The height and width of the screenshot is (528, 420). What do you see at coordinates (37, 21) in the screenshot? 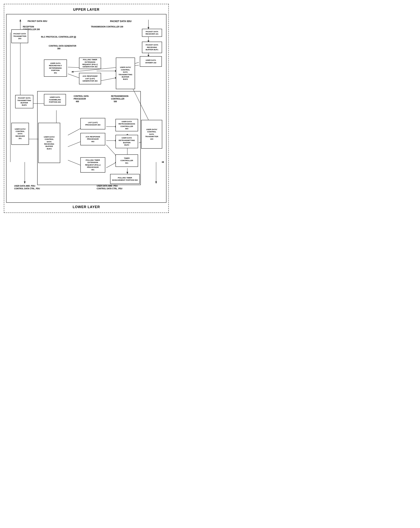
I see `packet-data-sdu-left-label: PACKET DATA SDU` at bounding box center [37, 21].